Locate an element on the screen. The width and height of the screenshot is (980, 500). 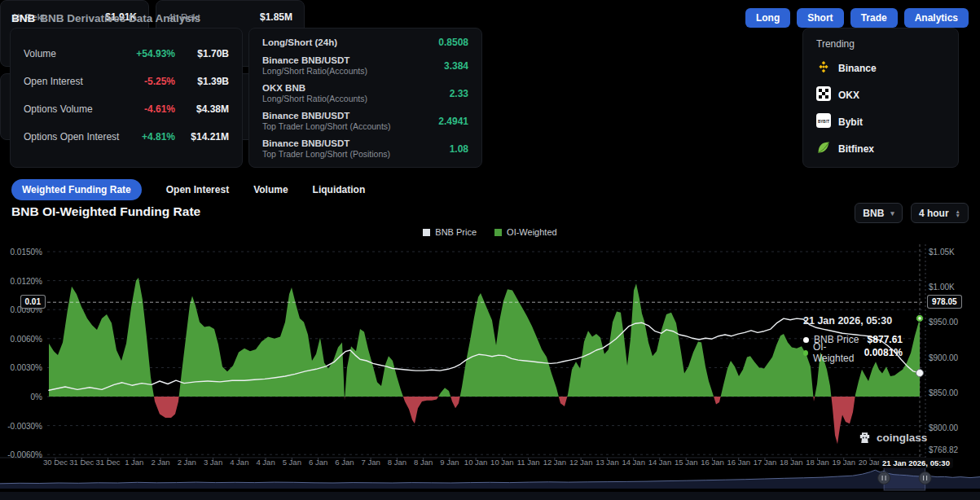
tab-volume: Volume is located at coordinates (270, 190).